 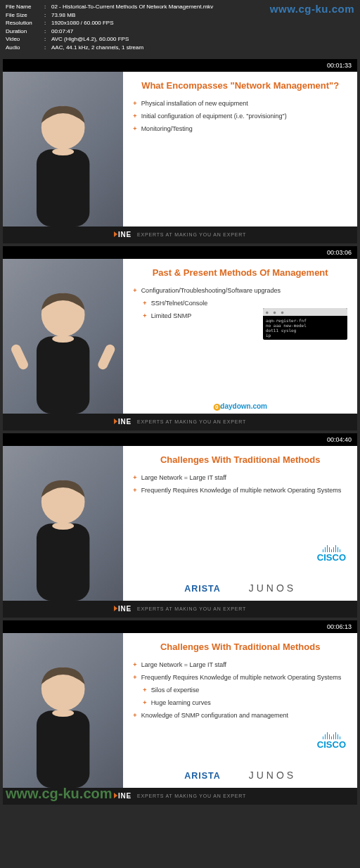 I want to click on slide-content: Past & Present Methods Of Management +Co…, so click(x=240, y=336).